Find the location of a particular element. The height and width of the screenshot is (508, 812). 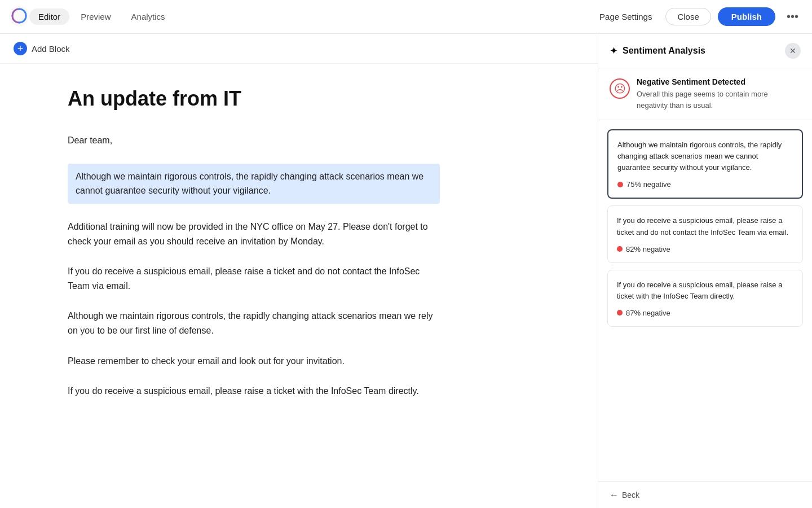

nav-tabs: Editor Preview Analytics is located at coordinates (102, 17).